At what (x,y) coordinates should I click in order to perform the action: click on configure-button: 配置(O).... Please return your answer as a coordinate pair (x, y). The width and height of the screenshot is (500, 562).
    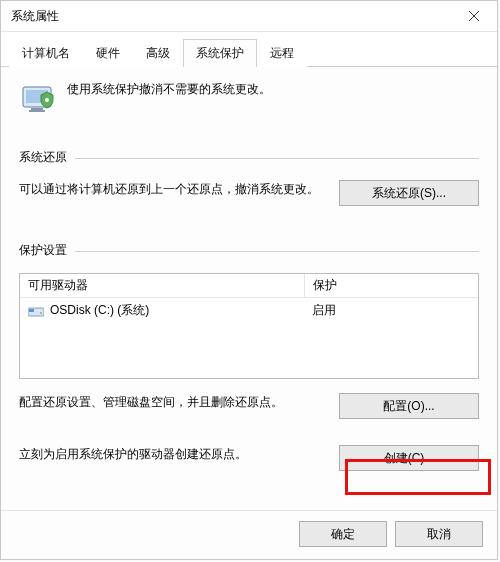
    Looking at the image, I should click on (409, 406).